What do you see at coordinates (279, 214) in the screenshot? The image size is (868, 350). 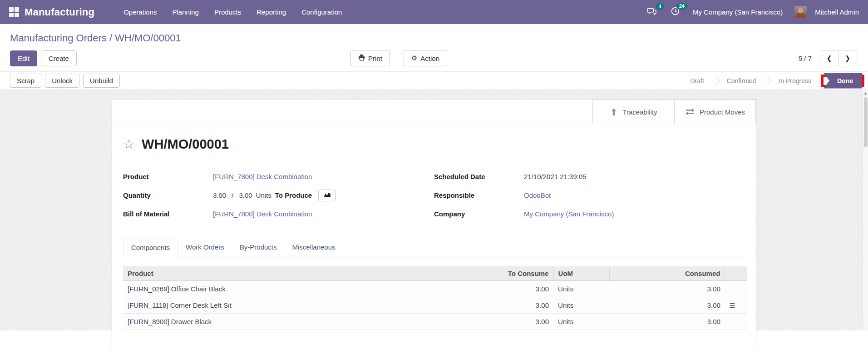 I see `field-bill-of-material: Bill of Material [FURN_7800] Desk Combin…` at bounding box center [279, 214].